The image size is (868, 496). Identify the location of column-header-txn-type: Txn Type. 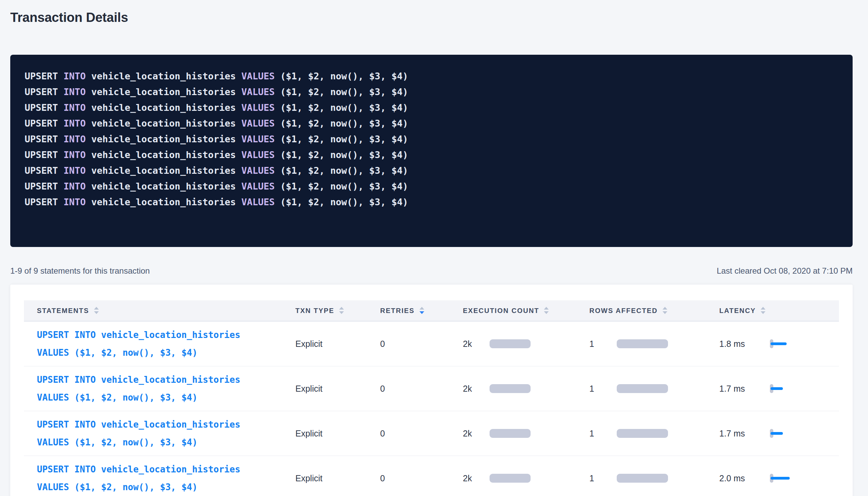
(336, 311).